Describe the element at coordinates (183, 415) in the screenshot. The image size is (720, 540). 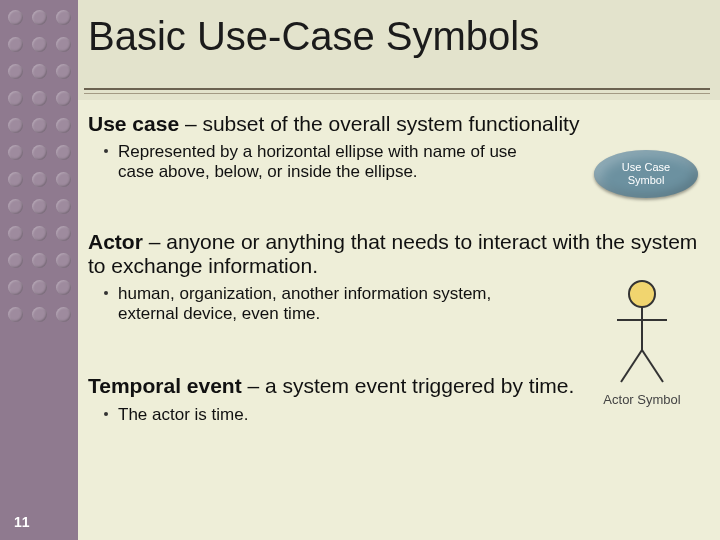
I see `bullet-text: The actor is time.` at that location.